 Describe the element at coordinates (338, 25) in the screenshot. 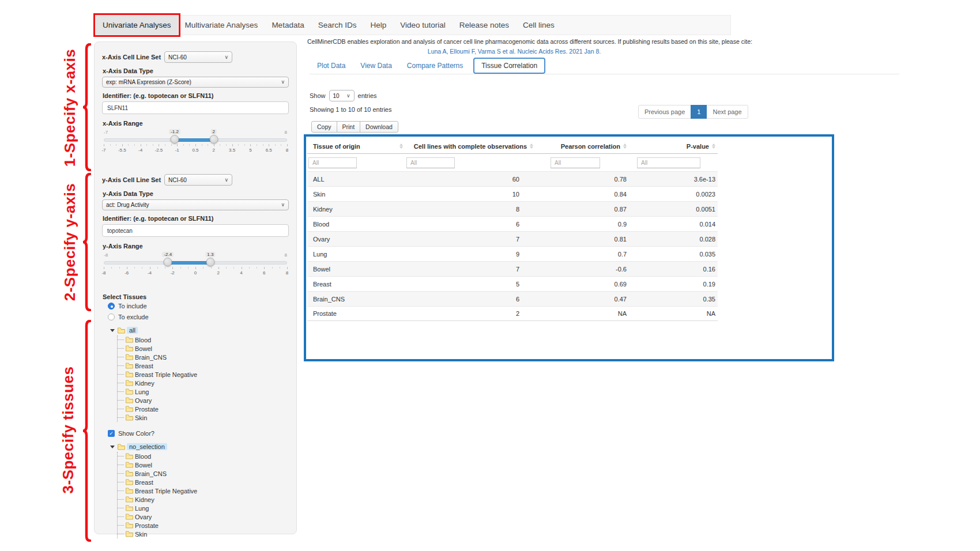

I see `nav-item-search-ids: Search IDs` at that location.